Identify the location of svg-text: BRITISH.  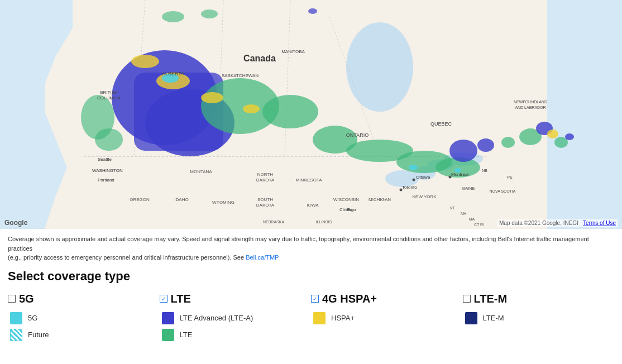
(109, 93).